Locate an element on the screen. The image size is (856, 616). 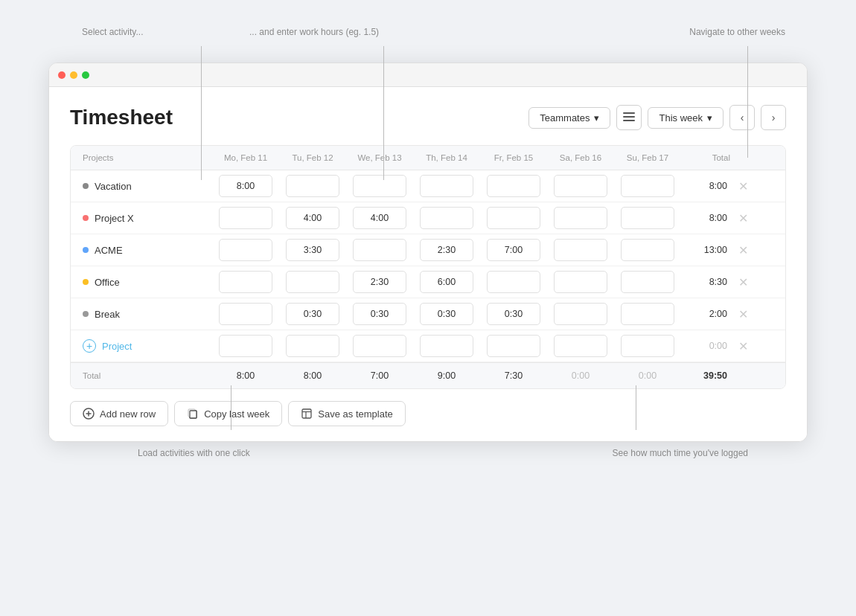
time-cell-vacation-wed is located at coordinates (380, 186).